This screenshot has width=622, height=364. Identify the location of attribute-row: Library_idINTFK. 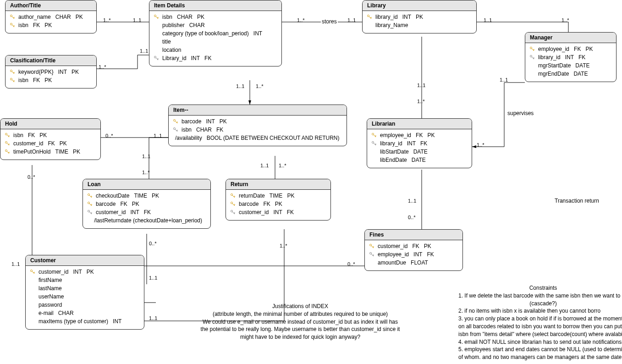
(215, 58).